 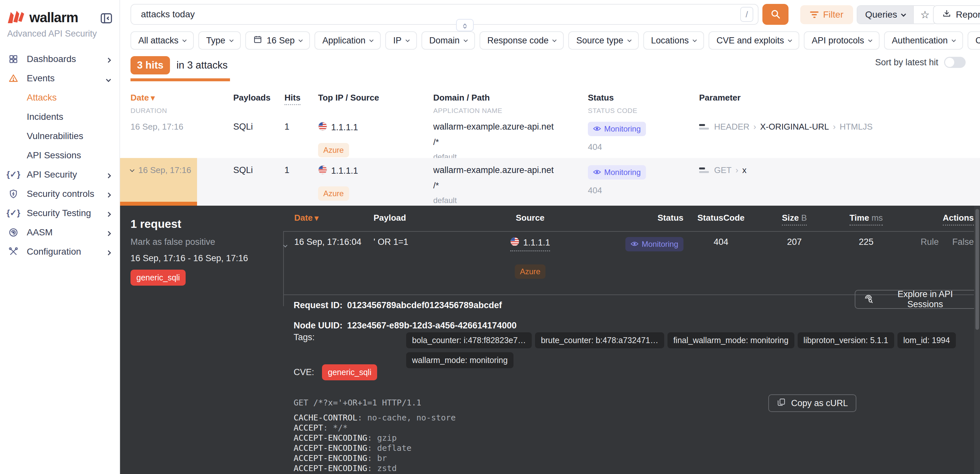 I want to click on request-size: 207, so click(x=794, y=242).